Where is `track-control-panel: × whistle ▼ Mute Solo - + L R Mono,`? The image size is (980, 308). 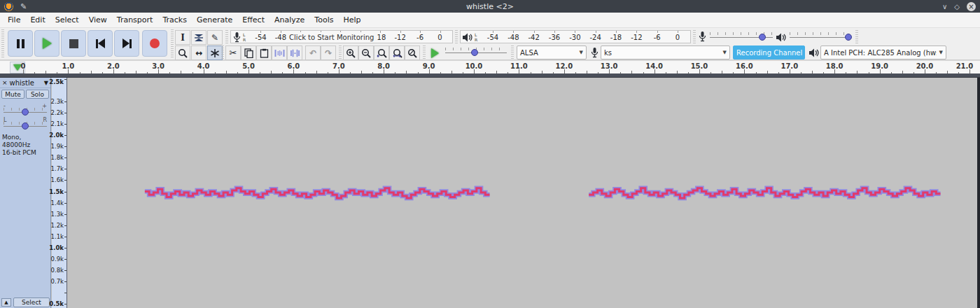 track-control-panel: × whistle ▼ Mute Solo - + L R Mono, is located at coordinates (25, 193).